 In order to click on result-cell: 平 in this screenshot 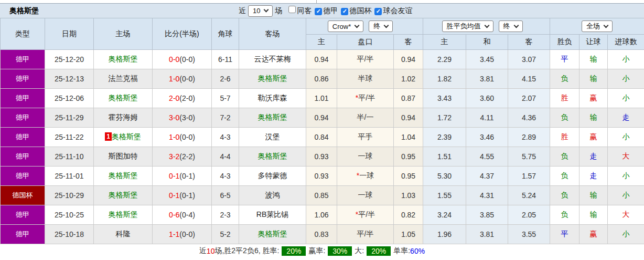, I will do `click(565, 234)`.